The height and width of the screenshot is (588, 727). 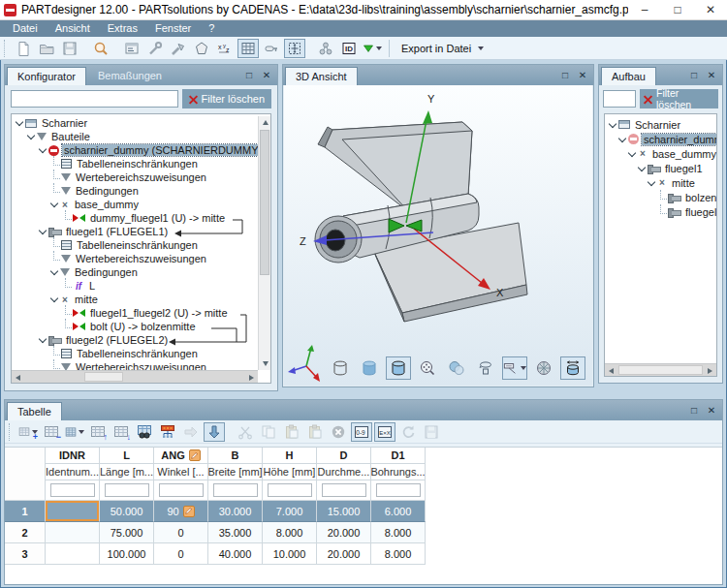 I want to click on cell-r1-d1: 6.000, so click(x=398, y=511).